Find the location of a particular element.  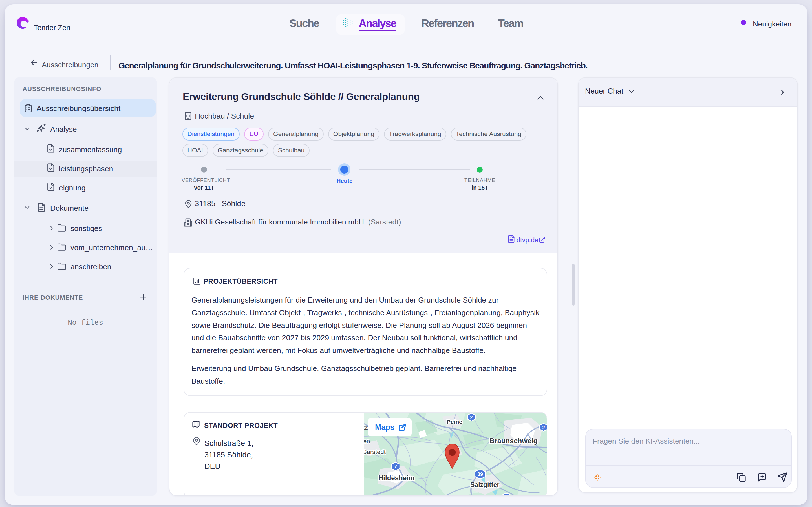

svg-text: Maps is located at coordinates (385, 427).